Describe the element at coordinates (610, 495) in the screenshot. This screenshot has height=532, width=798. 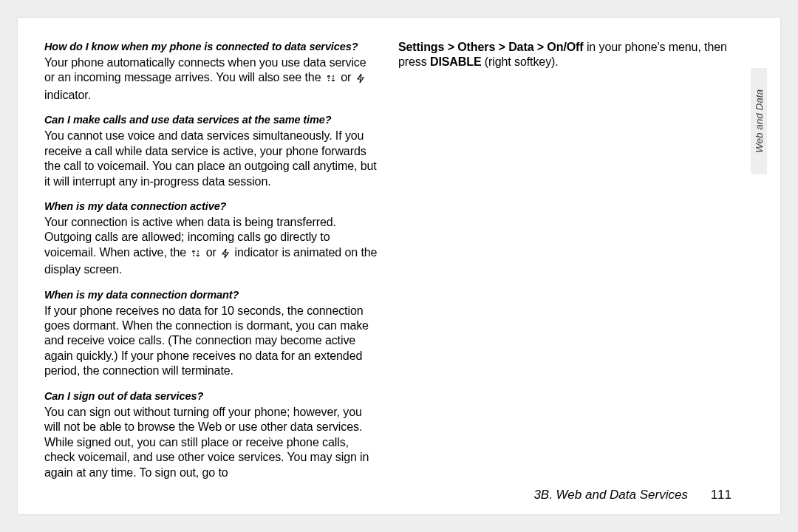
I see `footer-section-title: 3B. Web and Data Services` at that location.